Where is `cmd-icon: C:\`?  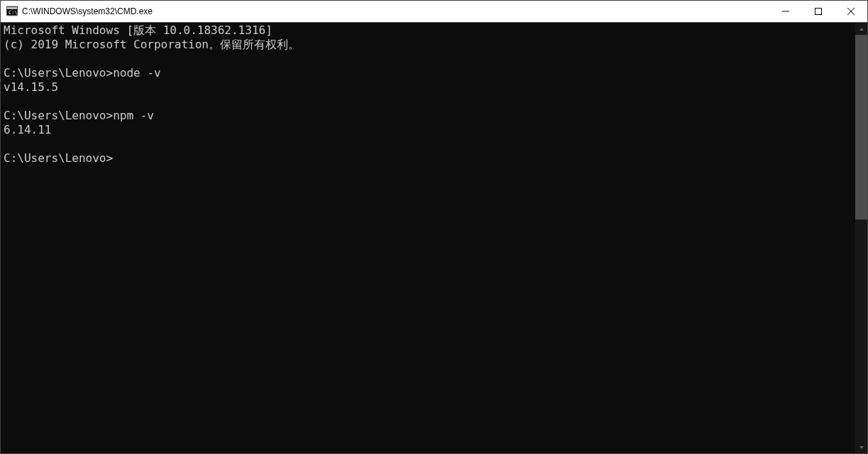 cmd-icon: C:\ is located at coordinates (12, 11).